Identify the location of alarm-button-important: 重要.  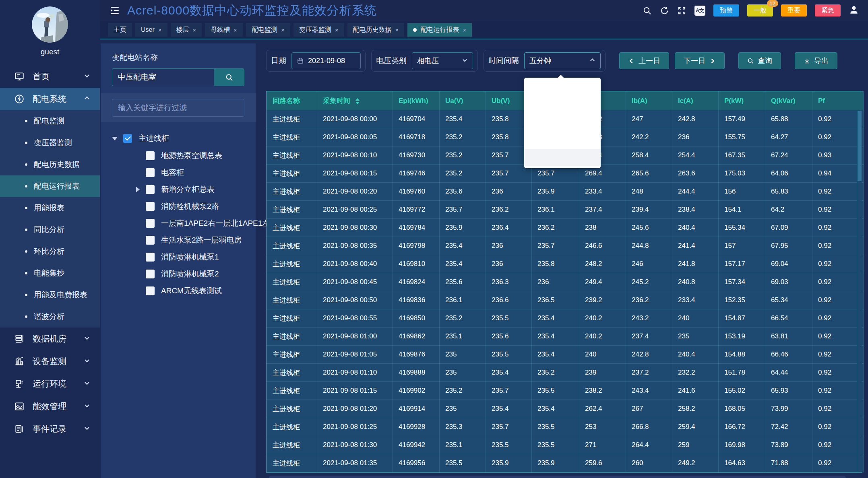
(794, 10).